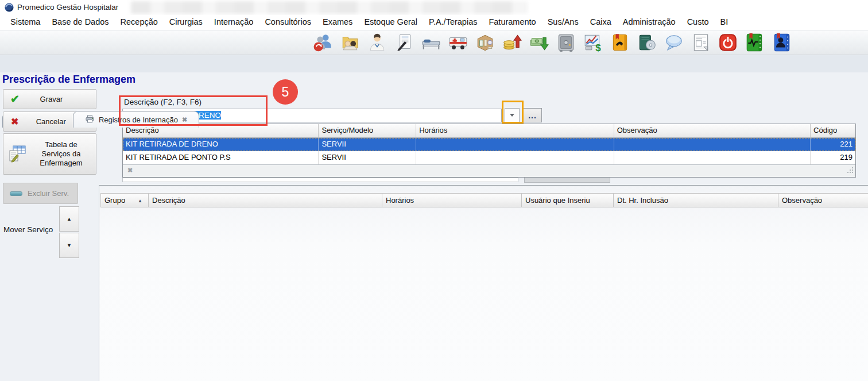 This screenshot has height=381, width=868. I want to click on dropdown-arrow-icon, so click(512, 115).